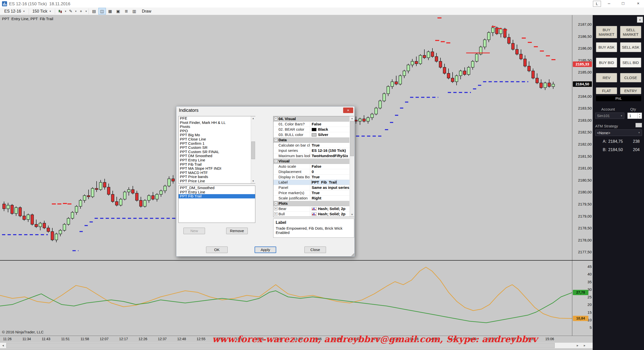 This screenshot has height=350, width=644. Describe the element at coordinates (330, 135) in the screenshot. I see `property-value: Silver` at that location.